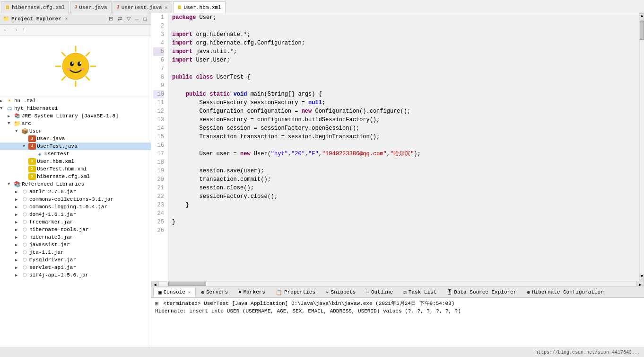 Image resolution: width=644 pixels, height=357 pixels. I want to click on maximize-button: □, so click(145, 19).